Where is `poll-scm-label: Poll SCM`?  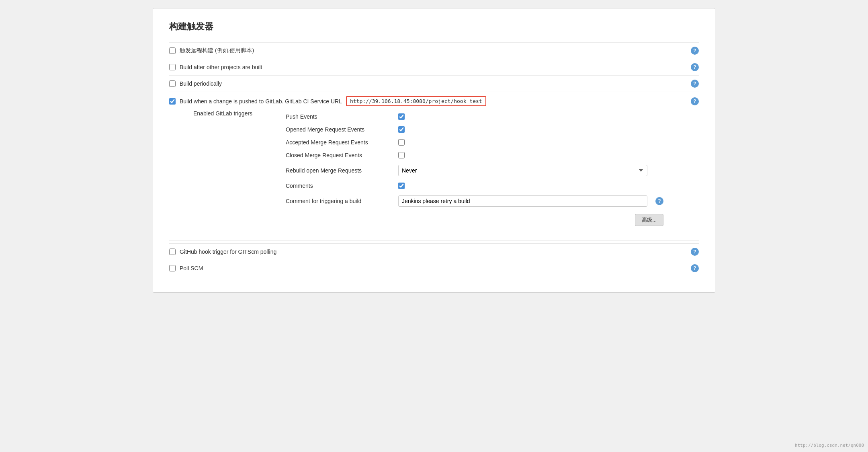
poll-scm-label: Poll SCM is located at coordinates (433, 268).